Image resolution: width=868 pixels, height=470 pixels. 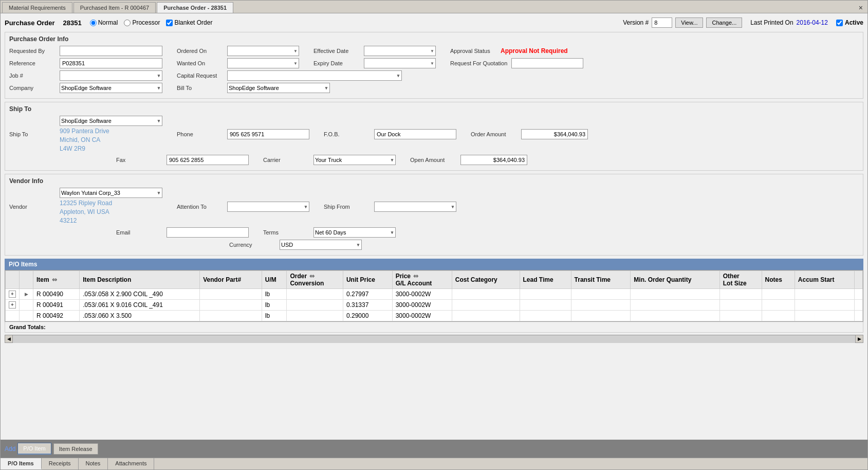 I want to click on fax-input, so click(x=208, y=160).